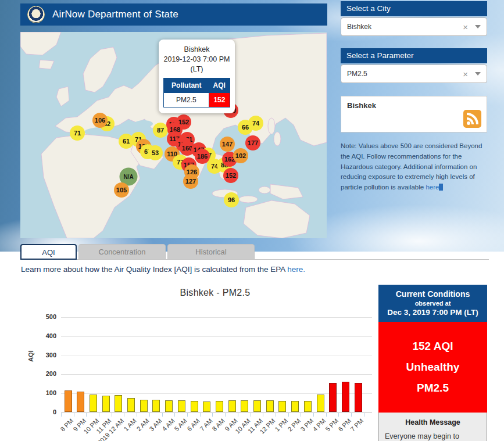 The height and width of the screenshot is (441, 504). I want to click on aqi-marker: 96, so click(231, 200).